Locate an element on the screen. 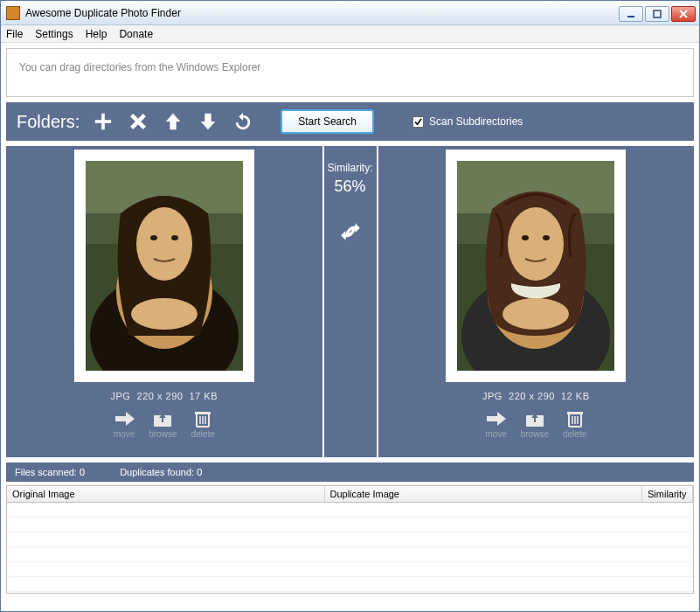 The width and height of the screenshot is (700, 612). right-actions: move browse delete is located at coordinates (536, 425).